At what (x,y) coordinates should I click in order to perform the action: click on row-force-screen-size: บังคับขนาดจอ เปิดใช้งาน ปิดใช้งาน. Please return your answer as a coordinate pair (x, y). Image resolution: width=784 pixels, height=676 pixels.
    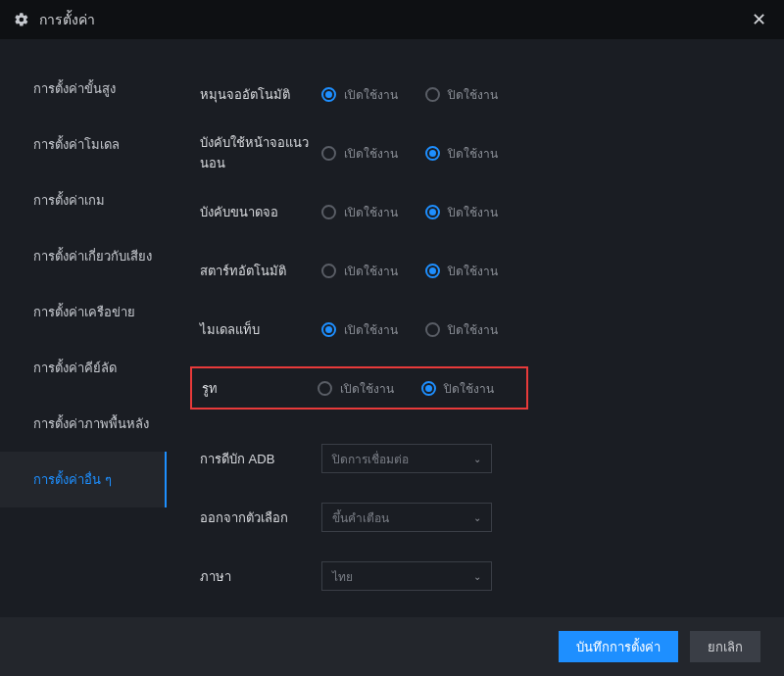
    Looking at the image, I should click on (475, 212).